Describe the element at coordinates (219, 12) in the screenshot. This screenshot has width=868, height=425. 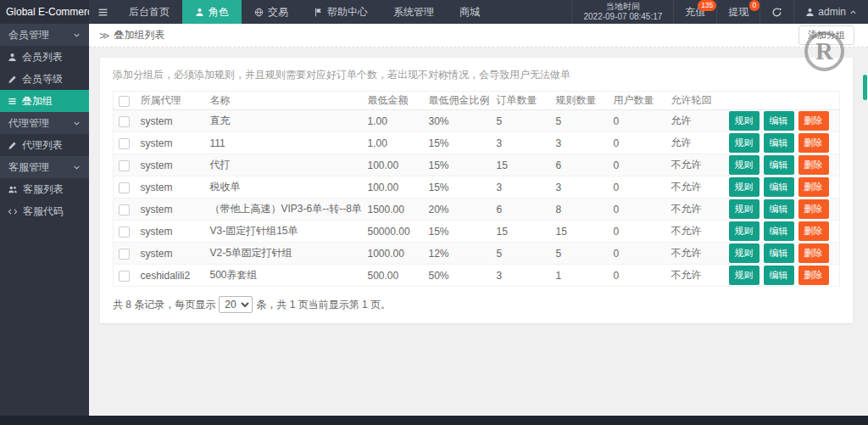
I see `nav-item-label: 角色` at that location.